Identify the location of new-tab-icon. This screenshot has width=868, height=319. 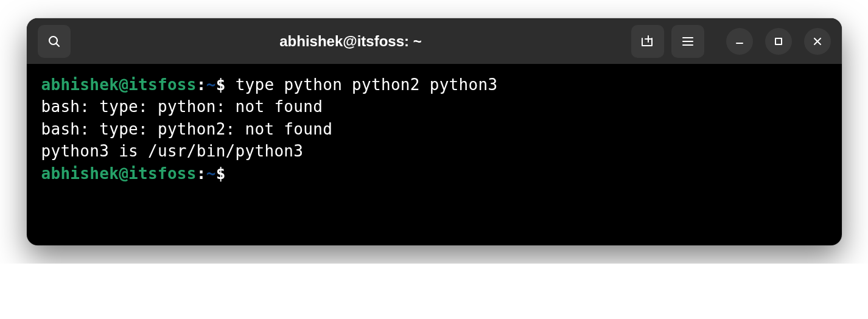
(648, 41).